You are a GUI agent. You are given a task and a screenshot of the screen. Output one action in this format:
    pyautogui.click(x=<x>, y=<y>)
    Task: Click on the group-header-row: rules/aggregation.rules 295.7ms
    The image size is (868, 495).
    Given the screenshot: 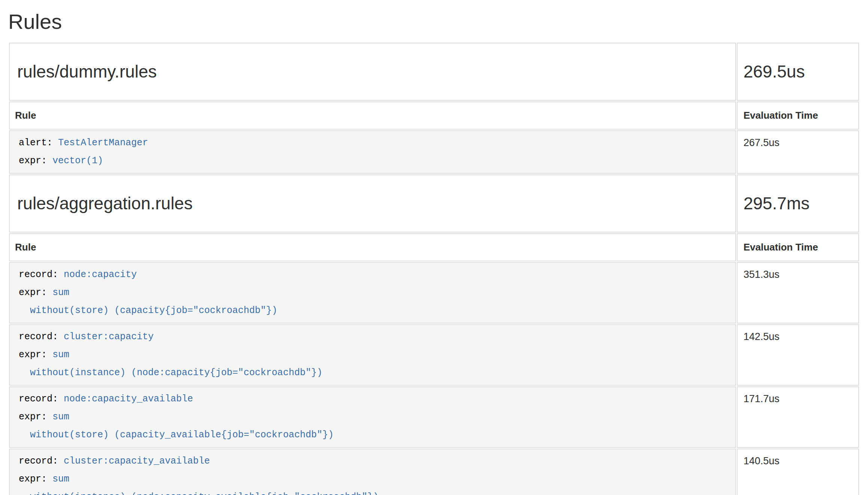 What is the action you would take?
    pyautogui.click(x=434, y=204)
    